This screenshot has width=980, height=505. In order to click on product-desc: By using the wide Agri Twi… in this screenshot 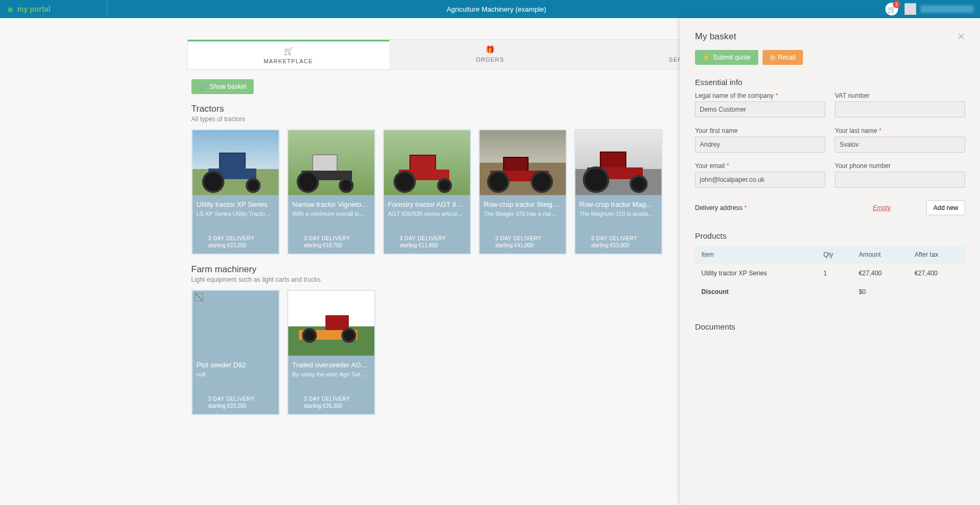, I will do `click(331, 374)`.